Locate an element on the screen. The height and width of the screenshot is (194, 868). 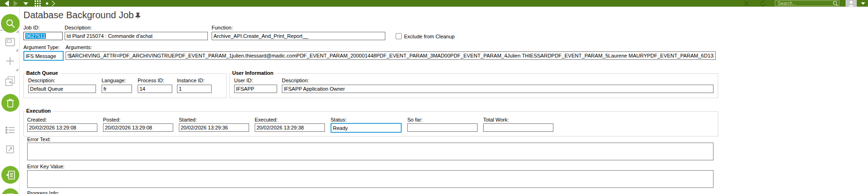
exclude-from-cleanup-label: Exclude from Cleanup is located at coordinates (429, 36).